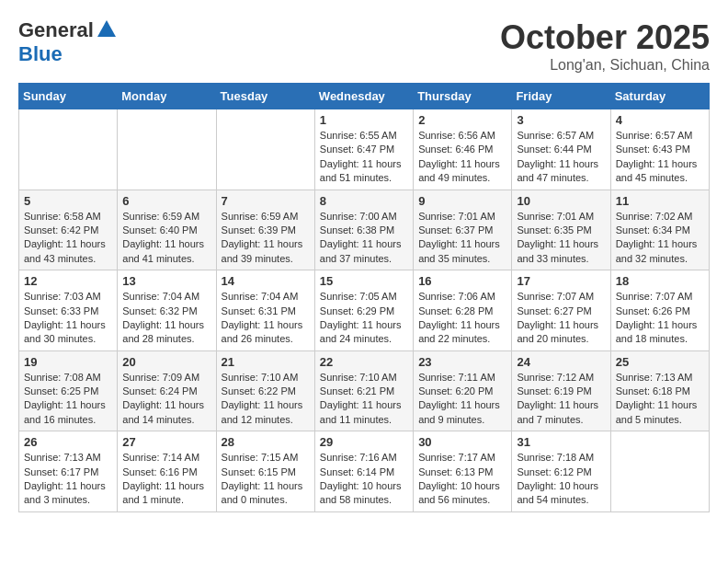 Image resolution: width=728 pixels, height=563 pixels. What do you see at coordinates (63, 296) in the screenshot?
I see `day-info-line: Sunrise: 7:03 AM` at bounding box center [63, 296].